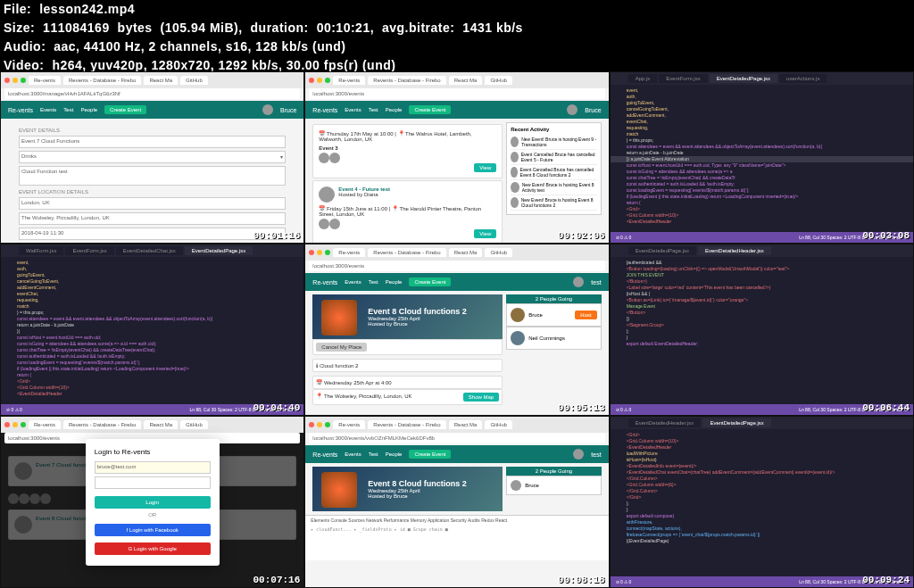  I want to click on url-bar: localhost:3000/manage/vHvh1AFALkTqG6z3Nf, so click(152, 94).